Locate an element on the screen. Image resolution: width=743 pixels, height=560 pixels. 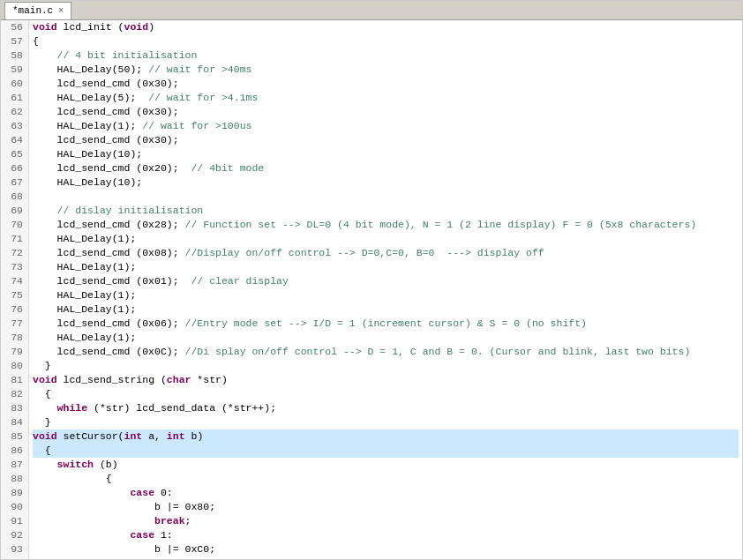
line-number: 72 is located at coordinates (14, 253).